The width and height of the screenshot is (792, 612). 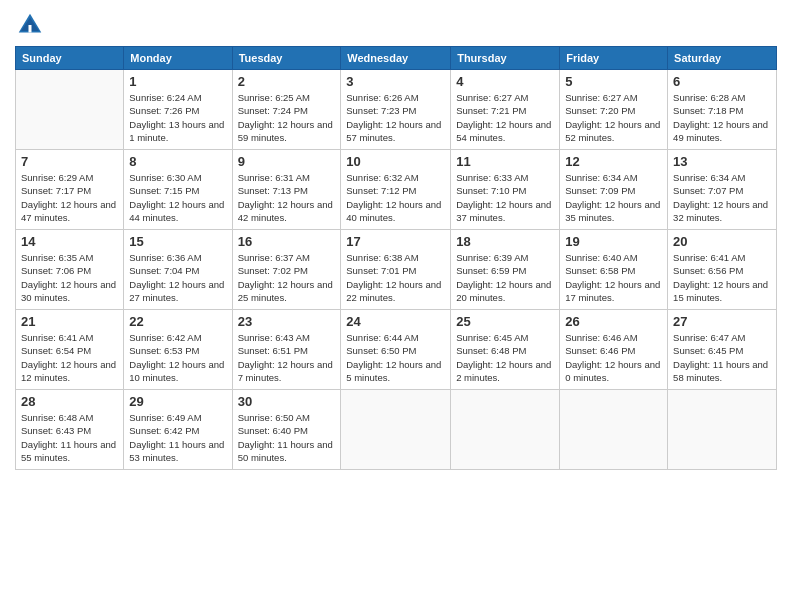 I want to click on calendar-cell: 13Sunrise: 6:34 AM Sunset: 7:07 PM Dayli…, so click(x=722, y=190).